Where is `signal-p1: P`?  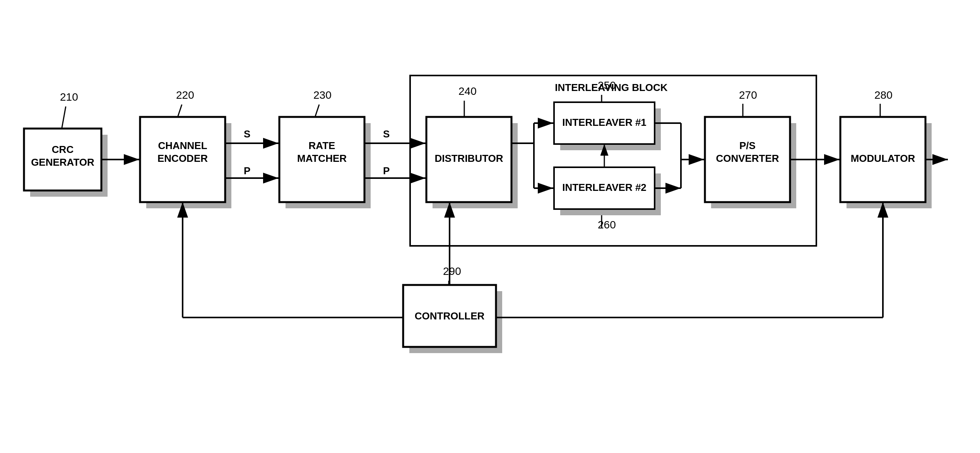 signal-p1: P is located at coordinates (247, 171).